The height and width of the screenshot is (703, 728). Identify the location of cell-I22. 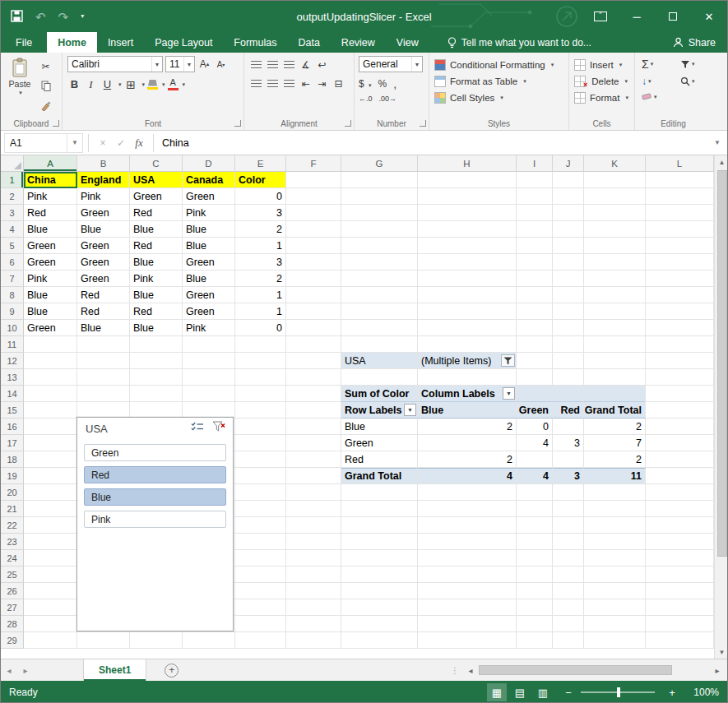
(535, 525).